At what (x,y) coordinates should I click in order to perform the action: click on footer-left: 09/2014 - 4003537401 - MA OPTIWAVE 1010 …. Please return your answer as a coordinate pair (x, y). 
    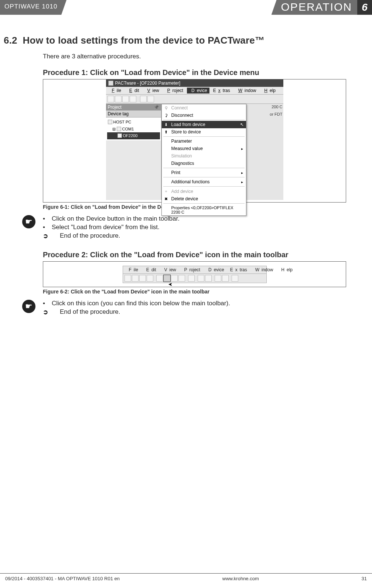
    Looking at the image, I should click on (62, 579).